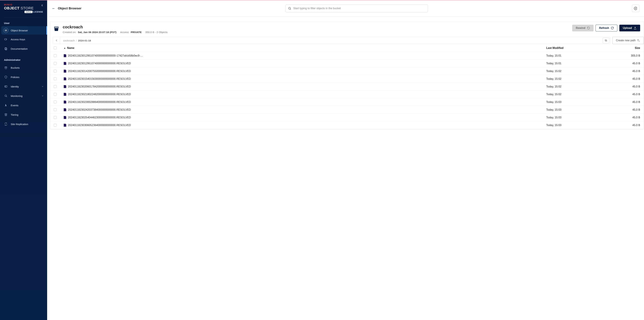 The image size is (644, 320). Describe the element at coordinates (100, 71) in the screenshot. I see `file-name: 20240118230142007550000000000000.RESOLVE…` at that location.